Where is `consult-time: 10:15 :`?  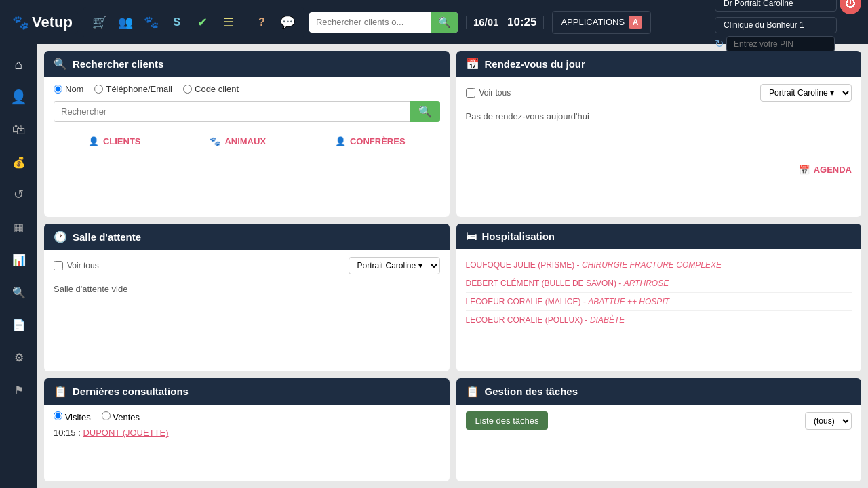 consult-time: 10:15 : is located at coordinates (67, 432).